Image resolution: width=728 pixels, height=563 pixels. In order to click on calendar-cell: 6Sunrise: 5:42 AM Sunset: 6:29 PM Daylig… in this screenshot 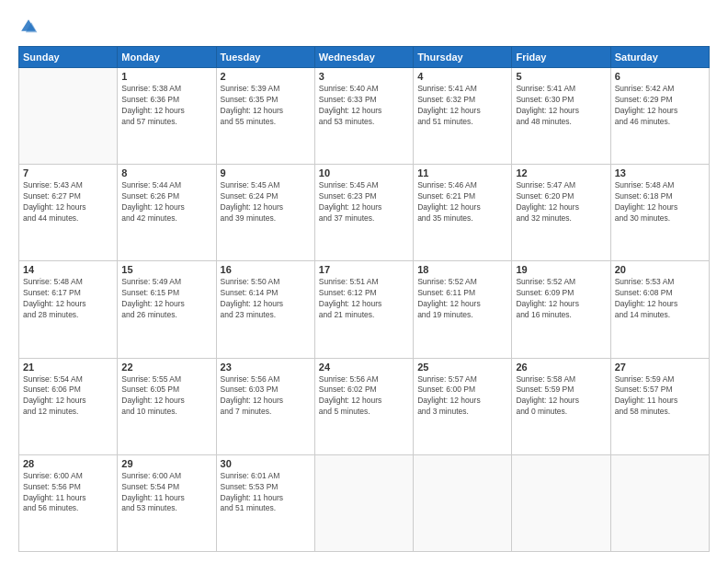, I will do `click(660, 116)`.